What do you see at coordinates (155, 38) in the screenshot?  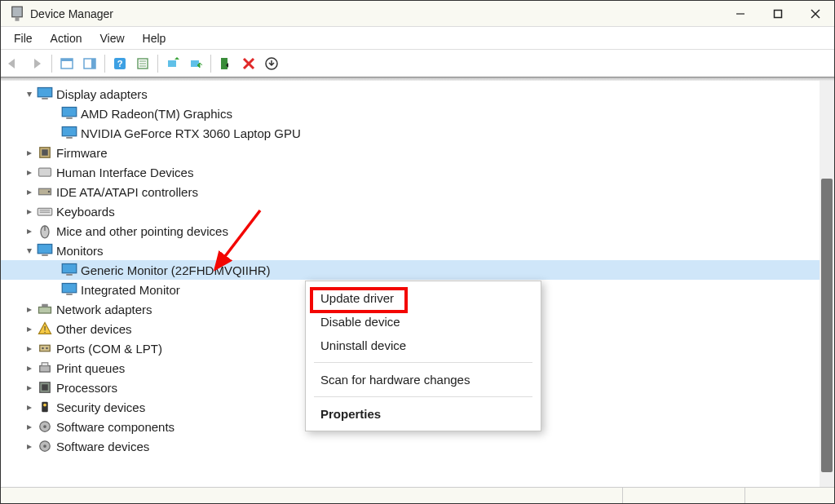 I see `menu-help: Help` at bounding box center [155, 38].